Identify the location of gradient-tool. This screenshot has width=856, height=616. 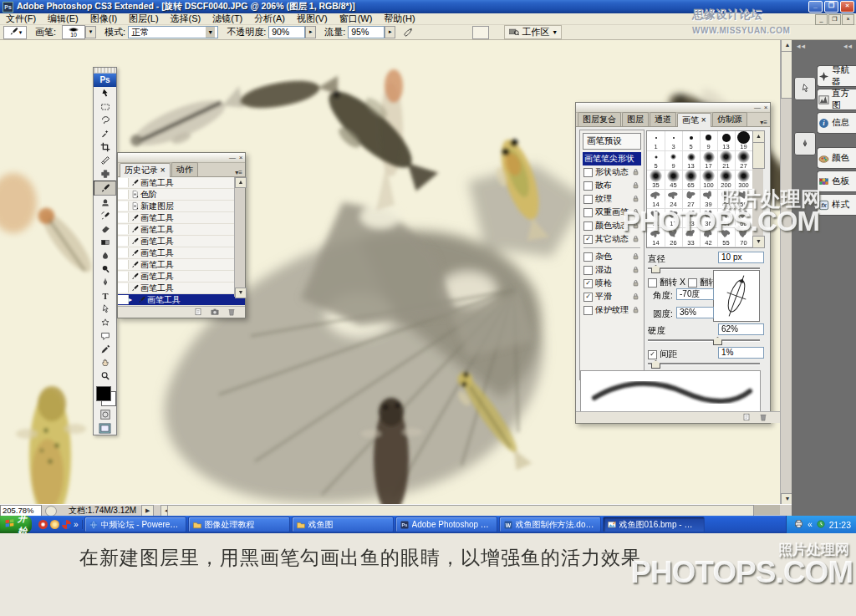
(105, 242).